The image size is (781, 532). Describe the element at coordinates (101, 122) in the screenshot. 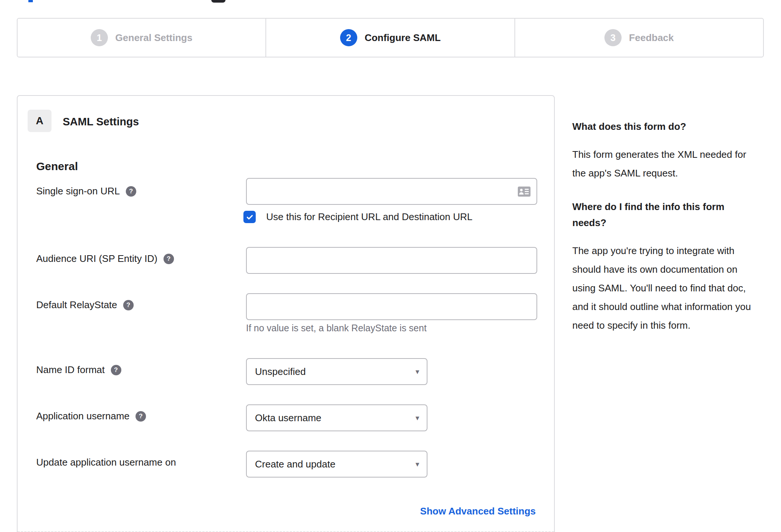

I see `section-title: SAML Settings` at that location.